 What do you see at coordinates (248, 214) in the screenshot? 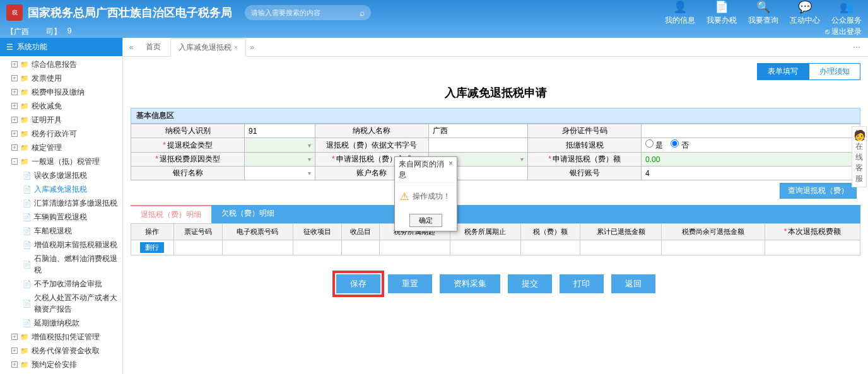
I see `tab-arrears-detail: 欠税（费）明细` at bounding box center [248, 214].